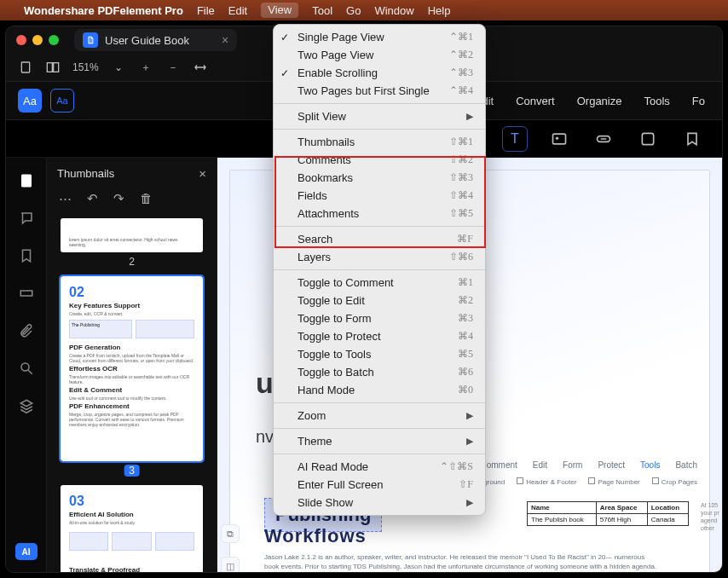  What do you see at coordinates (26, 331) in the screenshot?
I see `attachments-icon` at bounding box center [26, 331].